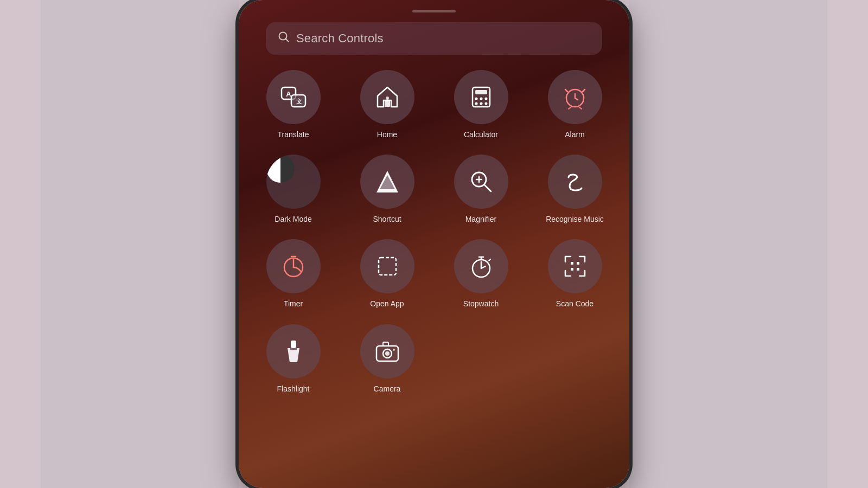  What do you see at coordinates (293, 105) in the screenshot?
I see `grid-item-translate: A 文 Translate` at bounding box center [293, 105].